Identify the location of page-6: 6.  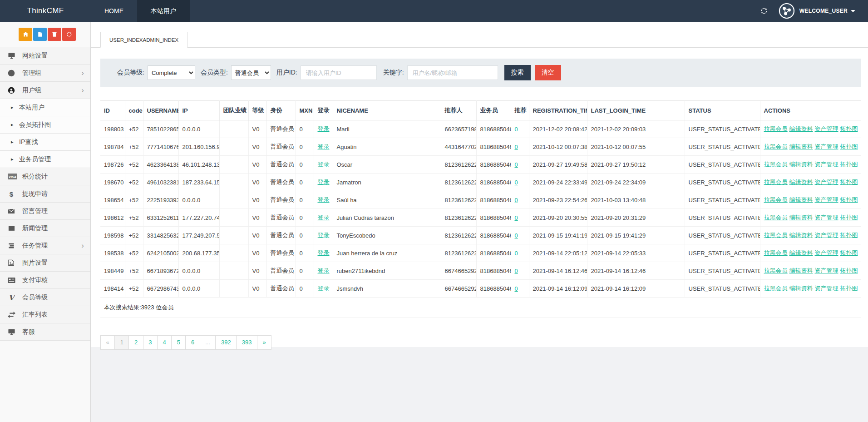
(192, 343).